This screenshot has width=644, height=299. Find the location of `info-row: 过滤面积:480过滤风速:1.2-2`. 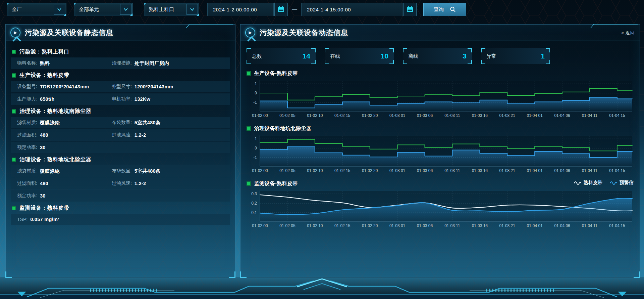

info-row: 过滤面积:480过滤风速:1.2-2 is located at coordinates (120, 135).